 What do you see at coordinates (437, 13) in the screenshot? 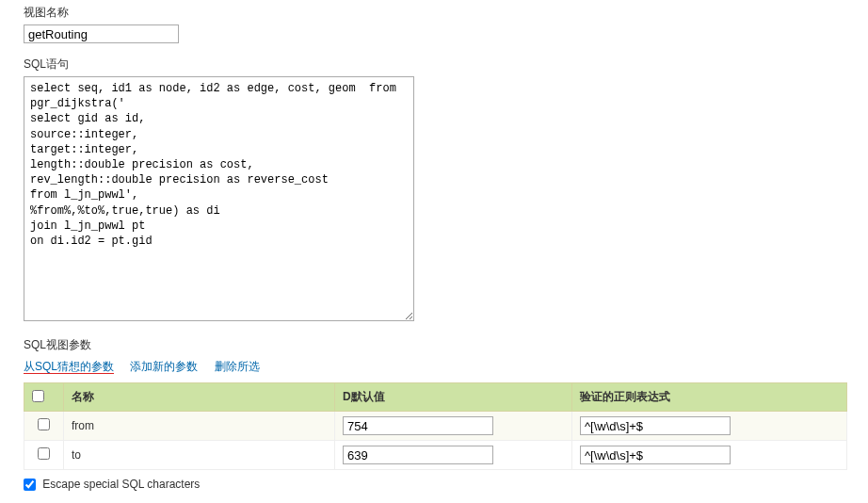
I see `view-name-label: 视图名称` at bounding box center [437, 13].